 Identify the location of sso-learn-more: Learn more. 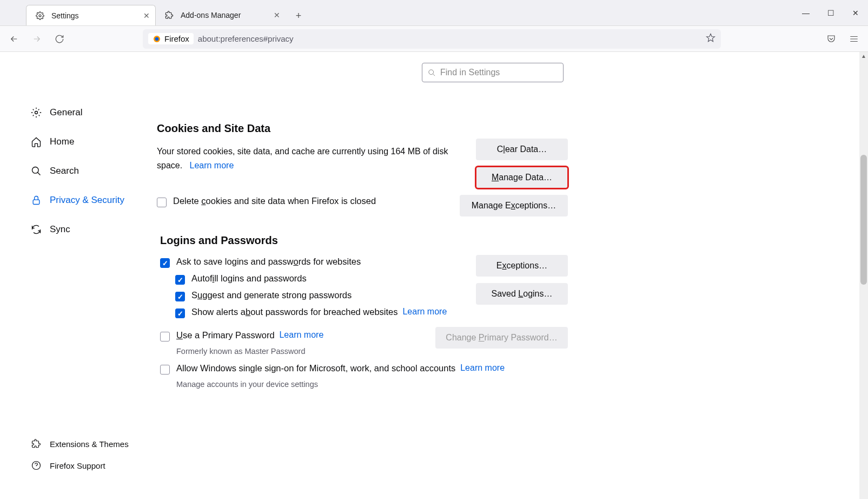
(482, 368).